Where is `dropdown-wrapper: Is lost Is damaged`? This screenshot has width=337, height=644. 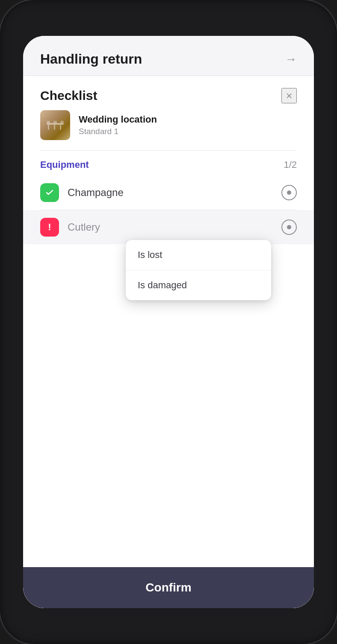 dropdown-wrapper: Is lost Is damaged is located at coordinates (177, 272).